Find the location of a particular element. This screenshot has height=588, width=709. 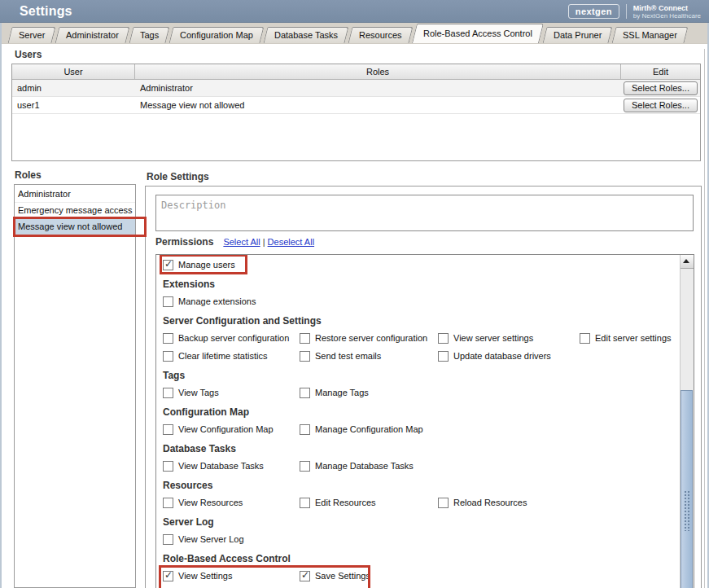

permission-row: View ResourcesEdit ResourcesReload Resou… is located at coordinates (418, 502).